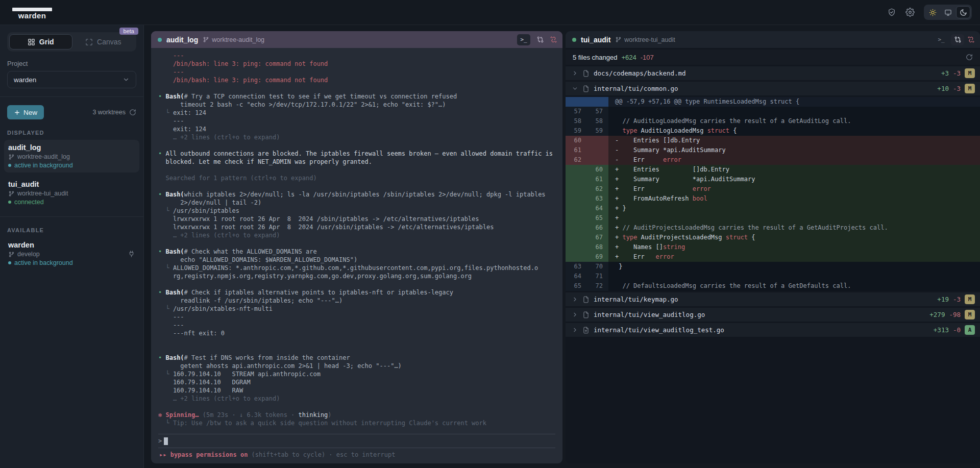 The image size is (980, 468). What do you see at coordinates (910, 12) in the screenshot?
I see `settings-gear-icon` at bounding box center [910, 12].